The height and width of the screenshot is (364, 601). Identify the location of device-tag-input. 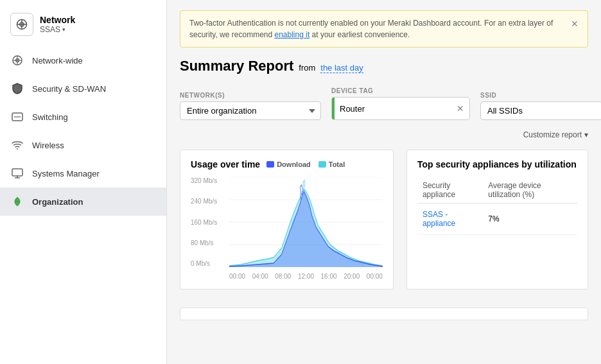
(393, 109).